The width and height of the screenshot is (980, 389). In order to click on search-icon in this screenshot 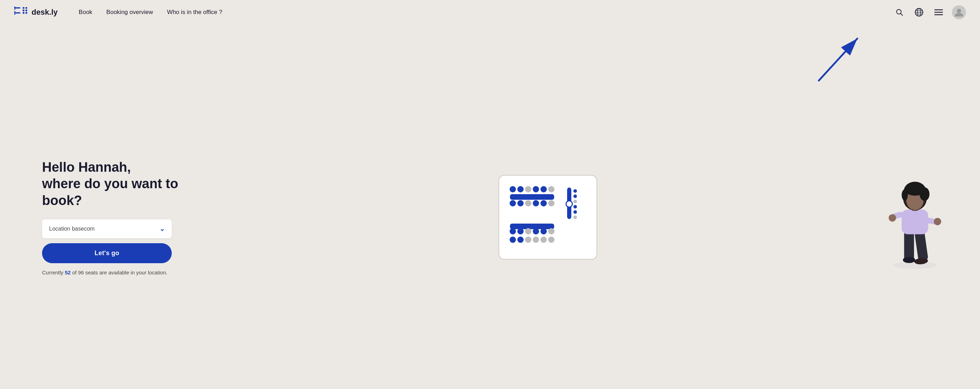, I will do `click(899, 12)`.